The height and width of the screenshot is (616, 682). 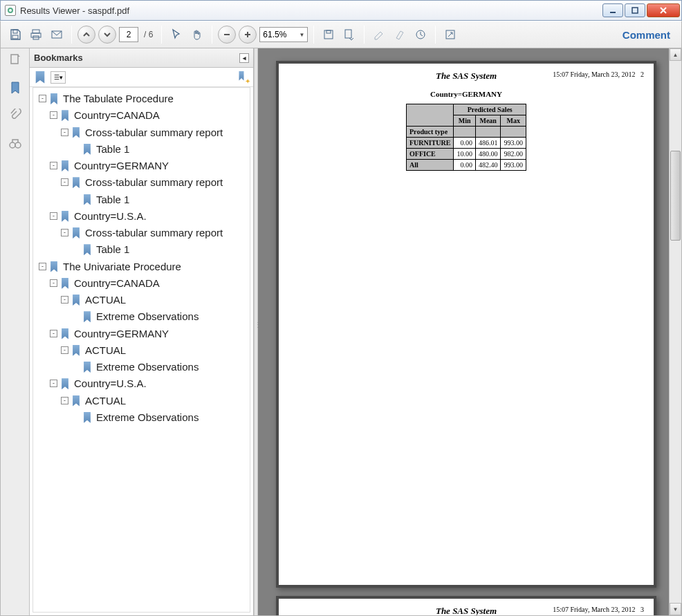 What do you see at coordinates (107, 35) in the screenshot?
I see `page-down-button` at bounding box center [107, 35].